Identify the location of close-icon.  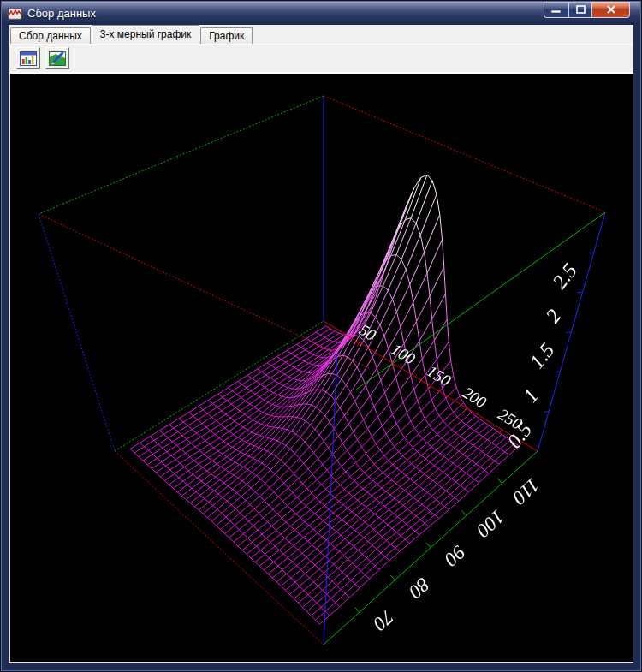
(611, 9).